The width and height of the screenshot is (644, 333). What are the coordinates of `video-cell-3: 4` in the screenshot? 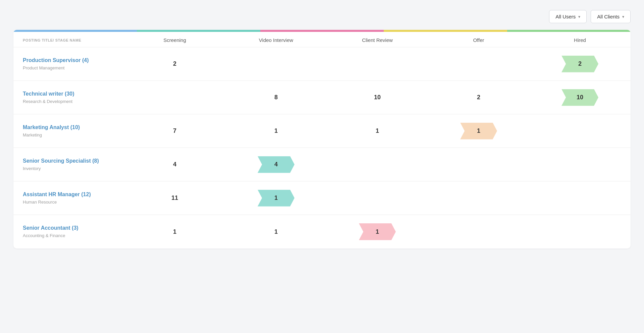 It's located at (276, 165).